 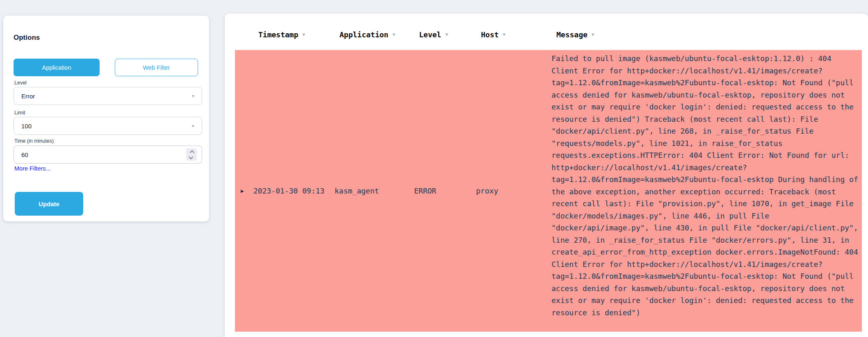 I want to click on level-select-value: Error, so click(x=28, y=96).